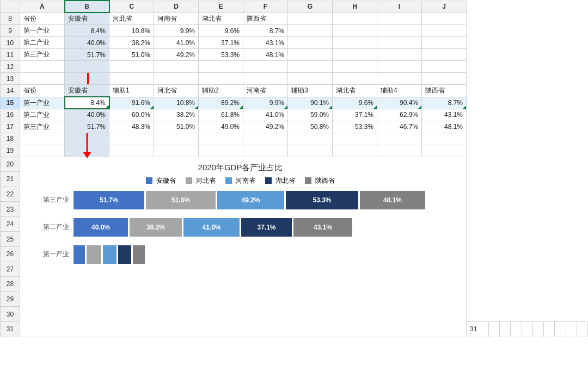 Image resolution: width=588 pixels, height=390 pixels. I want to click on cell-31a: 31, so click(478, 329).